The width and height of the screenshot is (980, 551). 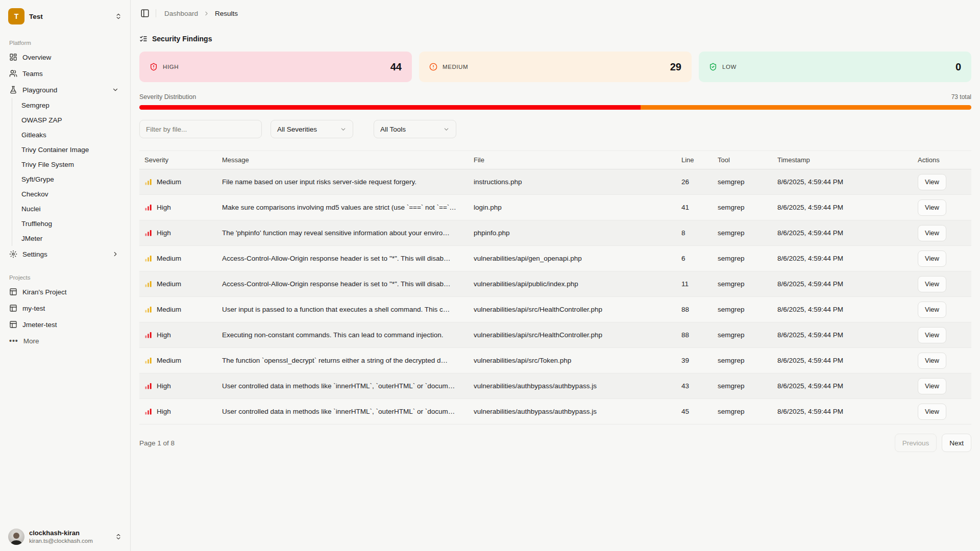 I want to click on playground-sub-item: Trivy Container Image, so click(x=67, y=150).